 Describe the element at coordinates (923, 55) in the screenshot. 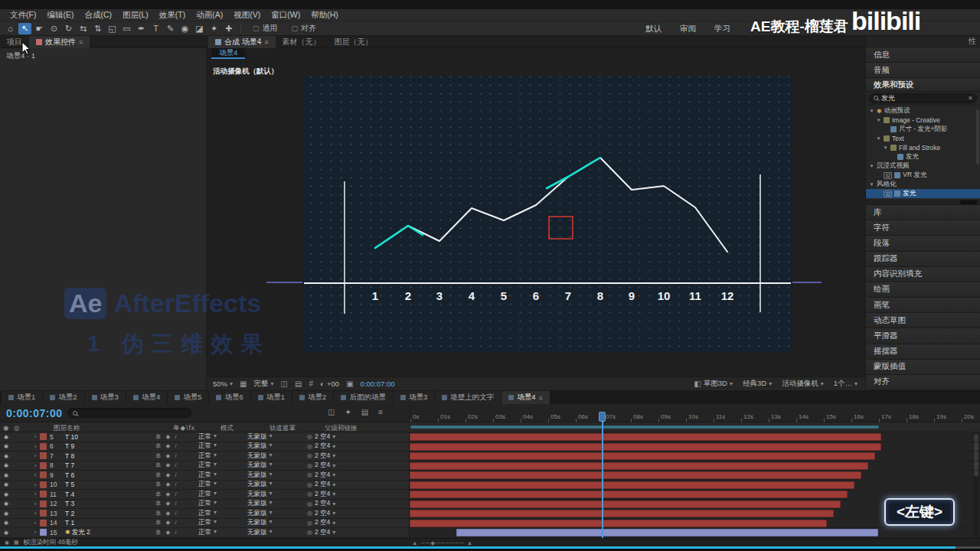

I see `panel-item-信息: 信息` at that location.